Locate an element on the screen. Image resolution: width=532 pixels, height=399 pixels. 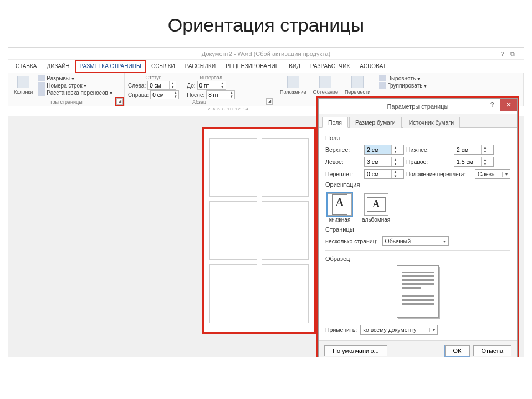
line-numbers-menu: Номера строк ▾ is located at coordinates (75, 85).